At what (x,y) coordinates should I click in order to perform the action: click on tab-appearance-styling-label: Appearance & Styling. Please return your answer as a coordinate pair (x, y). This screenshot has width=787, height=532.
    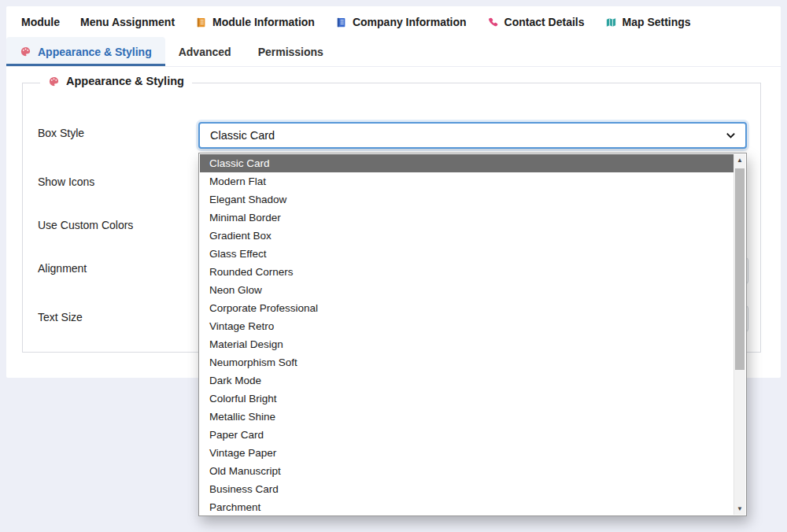
    Looking at the image, I should click on (94, 52).